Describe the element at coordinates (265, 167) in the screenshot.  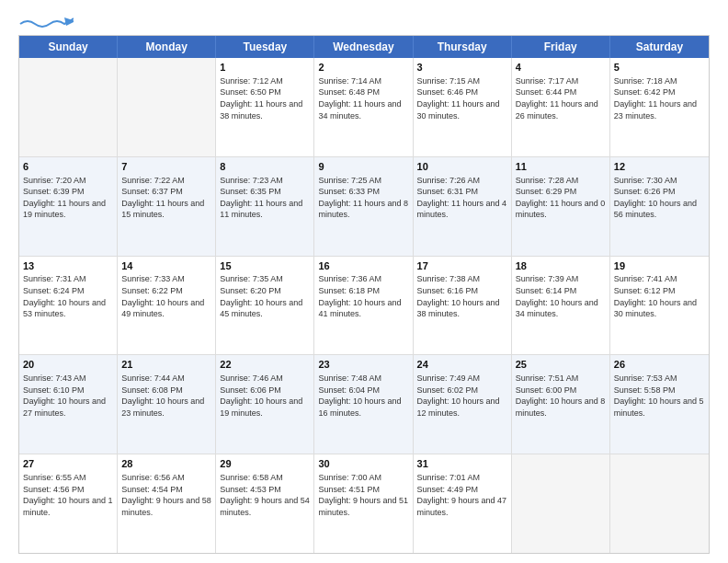
I see `day-number: 8` at that location.